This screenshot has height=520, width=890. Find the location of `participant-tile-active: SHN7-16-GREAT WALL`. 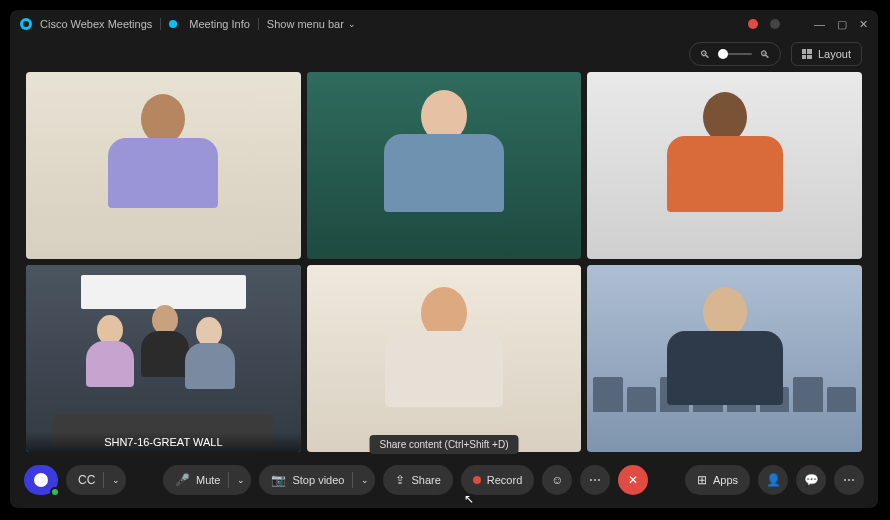

participant-tile-active: SHN7-16-GREAT WALL is located at coordinates (164, 358).